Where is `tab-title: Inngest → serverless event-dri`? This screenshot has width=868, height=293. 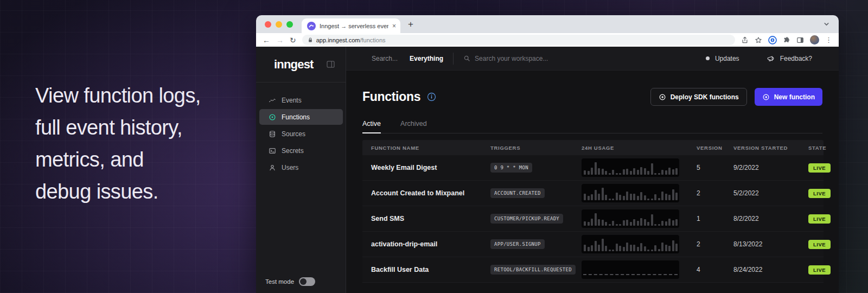 tab-title: Inngest → serverless event-dri is located at coordinates (354, 26).